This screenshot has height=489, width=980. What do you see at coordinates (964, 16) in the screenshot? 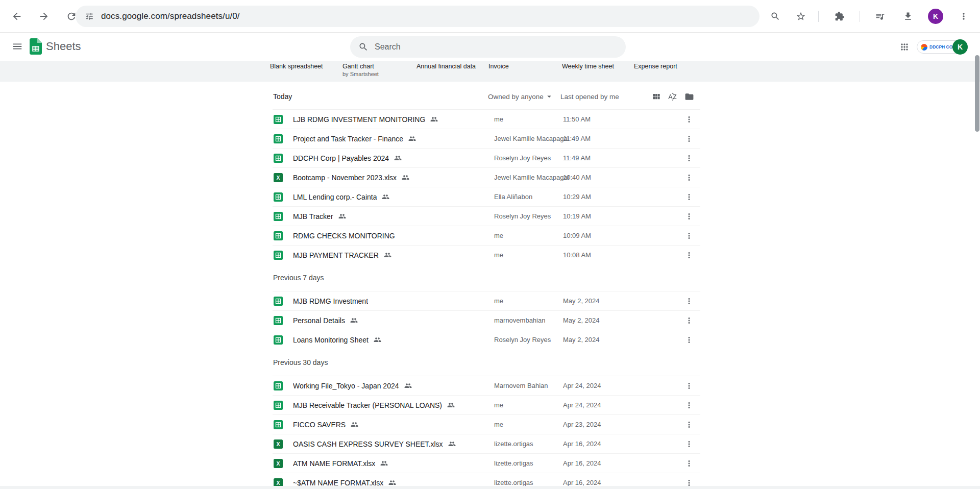
I see `browser-menu-button` at bounding box center [964, 16].